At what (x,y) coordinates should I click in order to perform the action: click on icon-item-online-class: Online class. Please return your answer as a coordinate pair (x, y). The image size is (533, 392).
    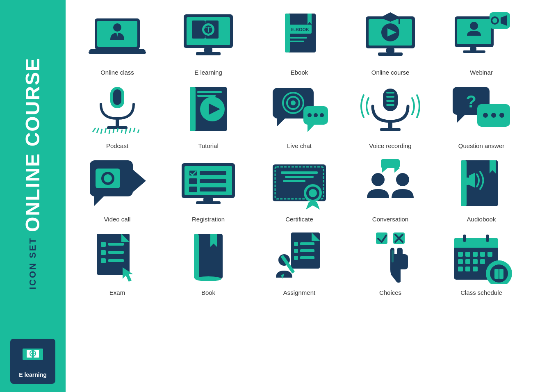
    Looking at the image, I should click on (117, 42).